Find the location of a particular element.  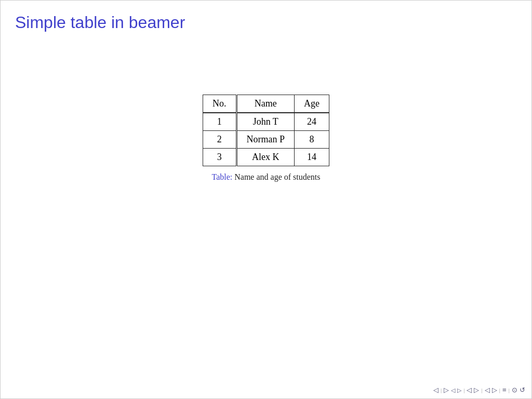

cell-no-3: 3 is located at coordinates (220, 157).